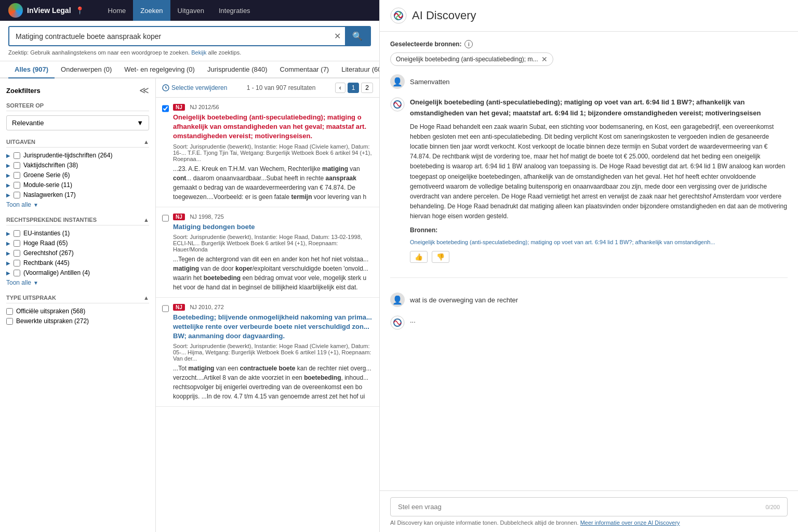 The image size is (798, 532). I want to click on info-icon: i, so click(469, 44).